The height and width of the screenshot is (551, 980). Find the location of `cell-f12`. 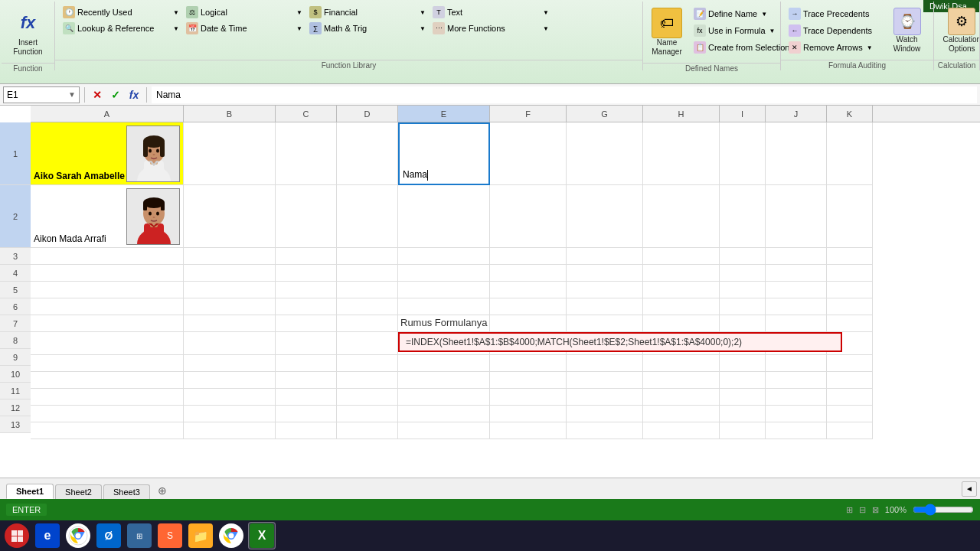

cell-f12 is located at coordinates (528, 414).